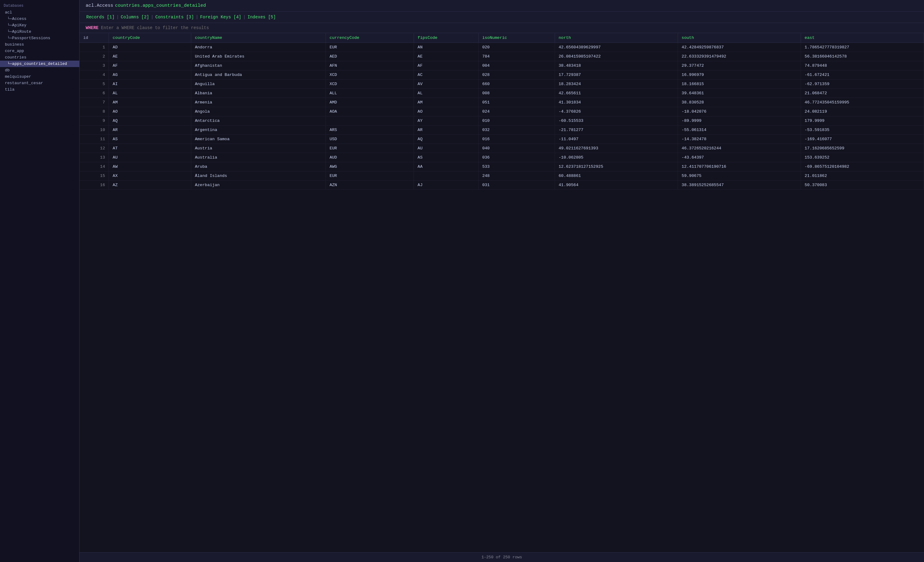 The image size is (924, 562). What do you see at coordinates (150, 84) in the screenshot?
I see `cell-r4-c1: AI` at bounding box center [150, 84].